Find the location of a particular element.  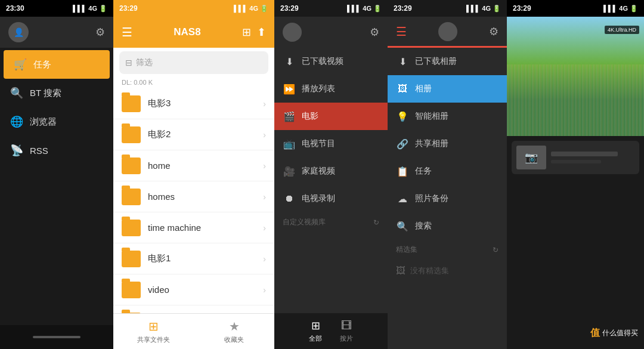

selection-section: 精选集 ↻ is located at coordinates (447, 249).